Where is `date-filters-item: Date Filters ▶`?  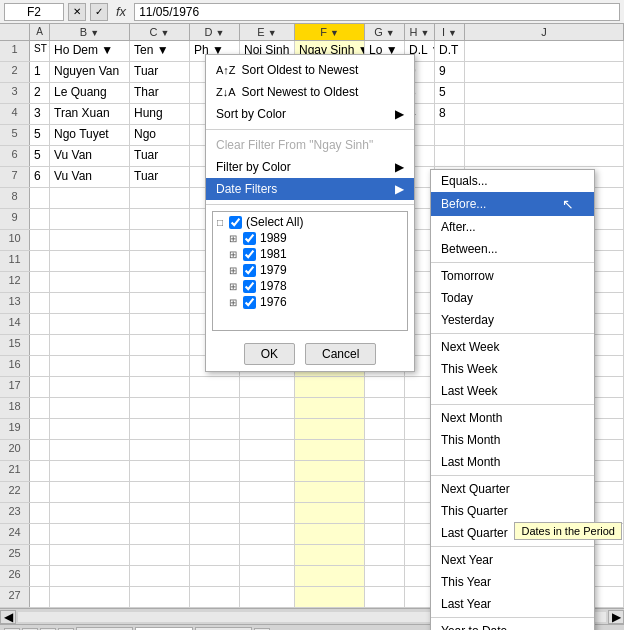
date-filters-item: Date Filters ▶ is located at coordinates (310, 189).